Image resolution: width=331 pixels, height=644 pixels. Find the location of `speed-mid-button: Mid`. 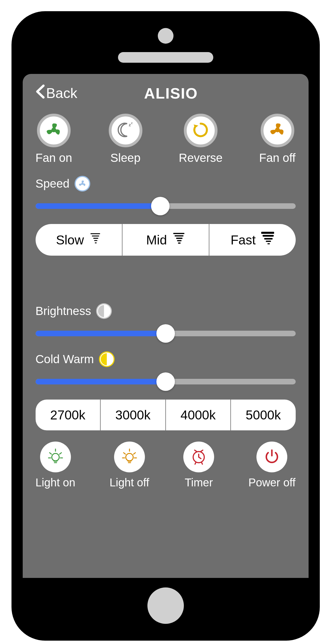

speed-mid-button: Mid is located at coordinates (166, 240).